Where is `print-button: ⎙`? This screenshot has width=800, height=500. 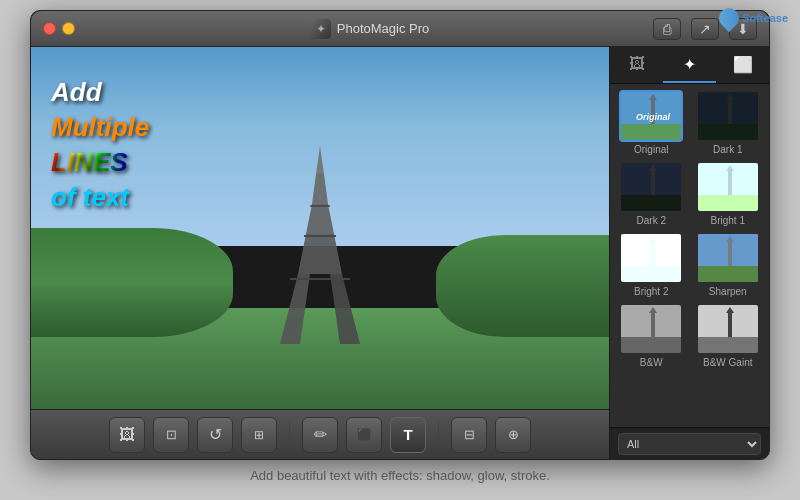 print-button: ⎙ is located at coordinates (667, 29).